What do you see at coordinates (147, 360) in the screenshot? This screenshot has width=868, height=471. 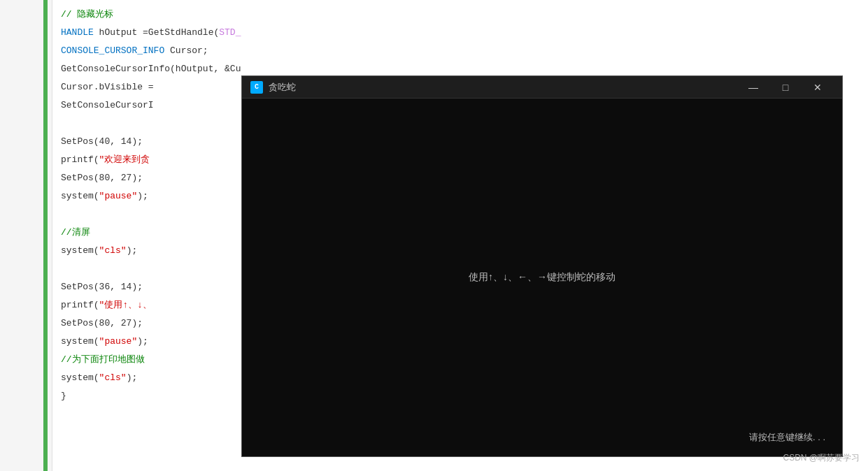 I see `code-line-20: //为下面打印地图做` at bounding box center [147, 360].